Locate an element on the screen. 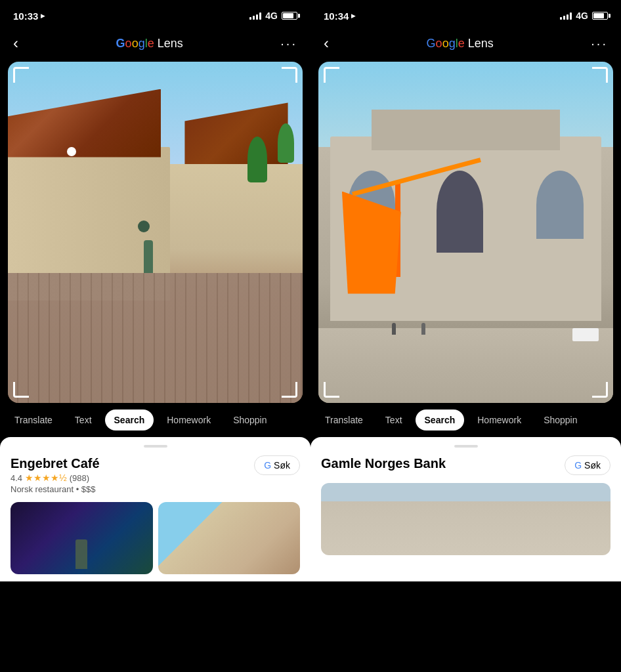  tab-search-right: Search is located at coordinates (440, 420).